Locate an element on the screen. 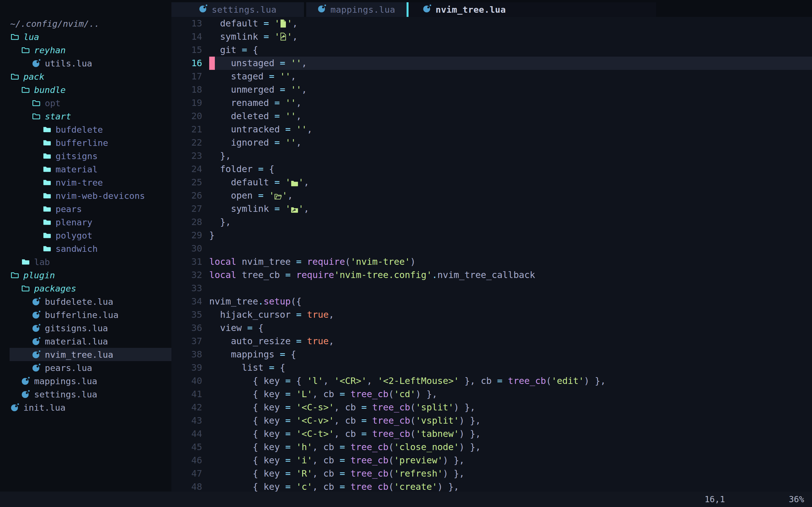  line-text: { key = 'R', cb = tree_cb('refresh') }, is located at coordinates (511, 473).